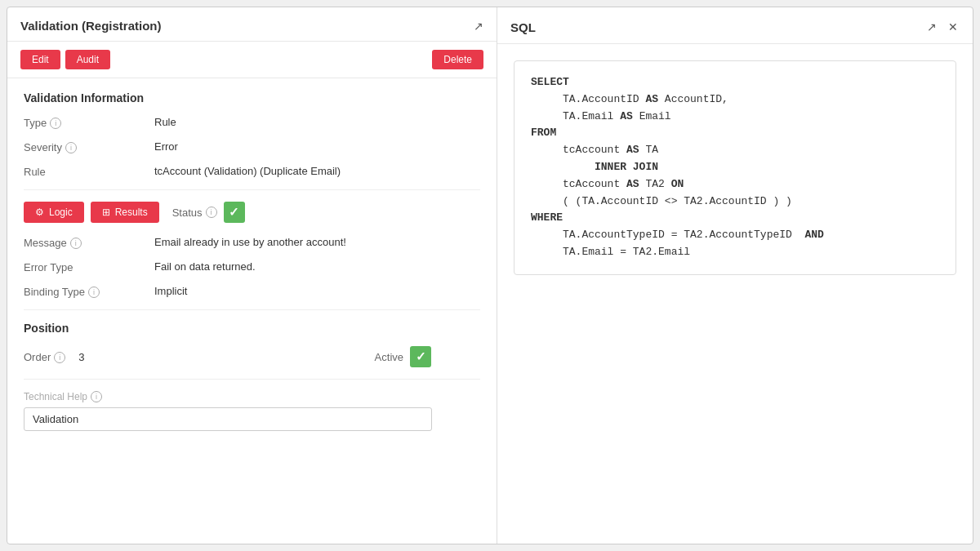 The height and width of the screenshot is (551, 980). Describe the element at coordinates (252, 267) in the screenshot. I see `field-row-error-type: Error Type Fail on data returned.` at that location.